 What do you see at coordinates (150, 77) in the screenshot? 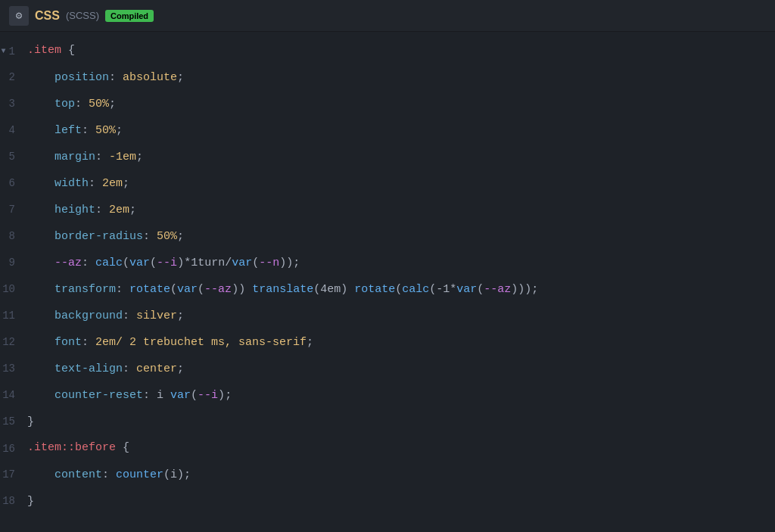
I see `code-token: absolute` at bounding box center [150, 77].